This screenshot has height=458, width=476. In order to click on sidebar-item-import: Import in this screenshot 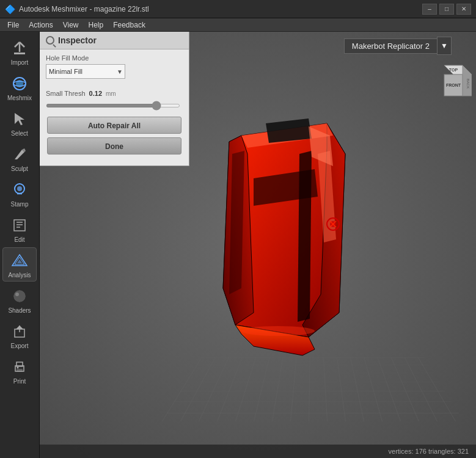, I will do `click(20, 52)`.